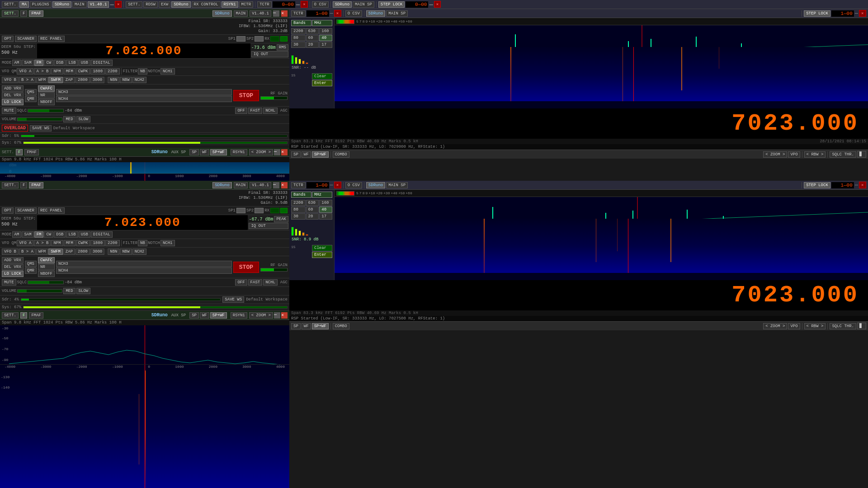 The height and width of the screenshot is (488, 868). What do you see at coordinates (13, 274) in the screenshot?
I see `lo-lock-btn-2: LO LOCK` at bounding box center [13, 274].